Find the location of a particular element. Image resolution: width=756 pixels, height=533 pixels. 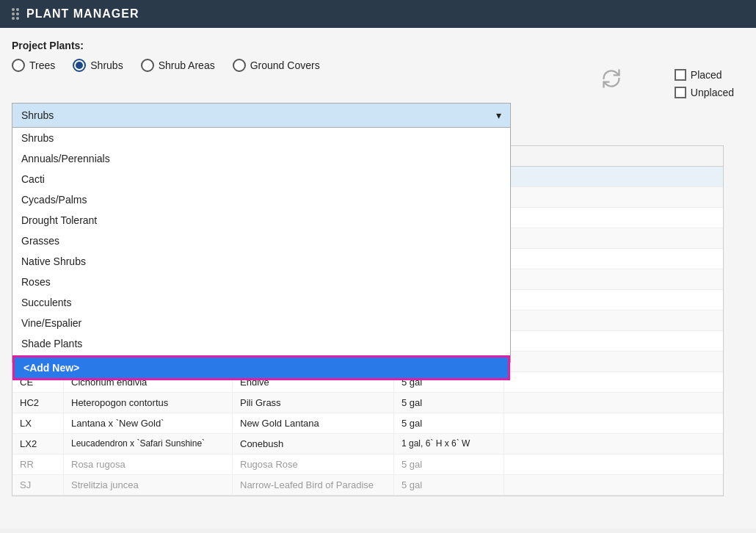

cell-common: Narrow-Leafed Bird of Paradise is located at coordinates (313, 485).